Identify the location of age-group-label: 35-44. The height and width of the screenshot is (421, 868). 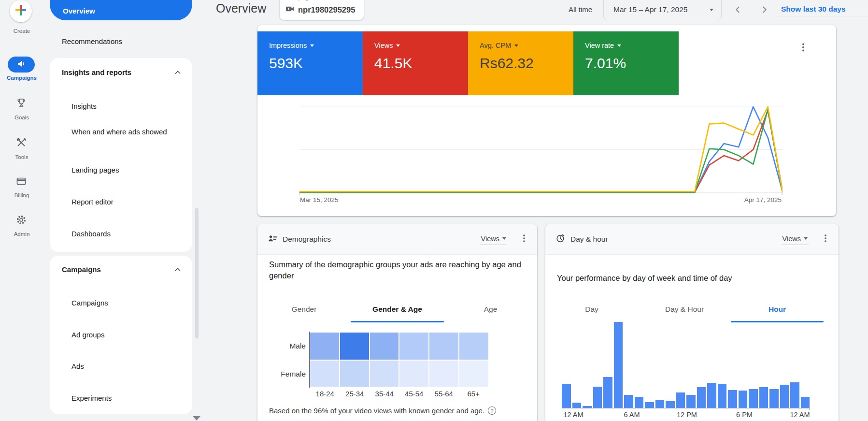
(384, 393).